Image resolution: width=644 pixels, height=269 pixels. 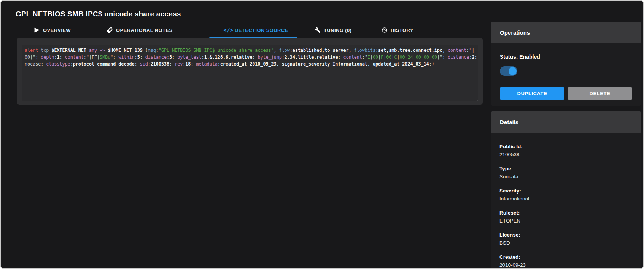 What do you see at coordinates (250, 73) in the screenshot?
I see `rule-source-editor: alert tcp $EXTERNAL_NET any -> $HOME_NET…` at bounding box center [250, 73].